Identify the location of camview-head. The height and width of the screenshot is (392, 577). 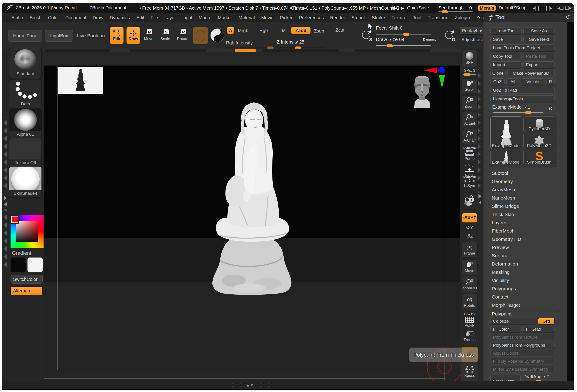
(422, 91).